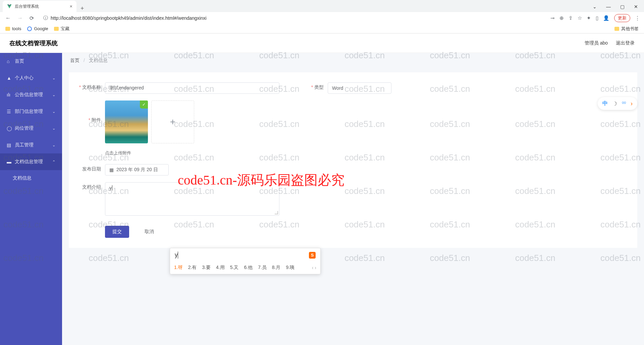 Image resolution: width=644 pixels, height=345 pixels. What do you see at coordinates (173, 122) in the screenshot?
I see `upload-add-button: +` at bounding box center [173, 122].